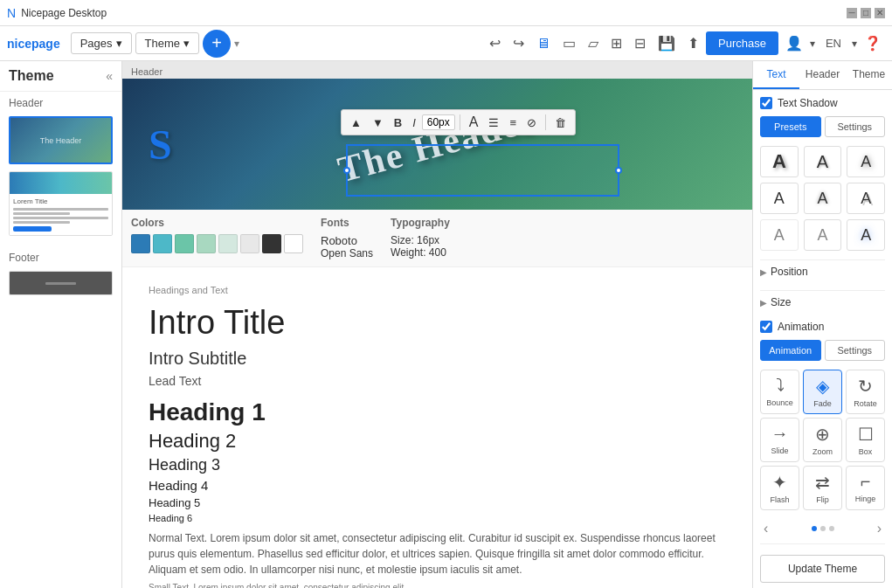 This screenshot has width=892, height=588. I want to click on grid-button: ⊟, so click(640, 44).